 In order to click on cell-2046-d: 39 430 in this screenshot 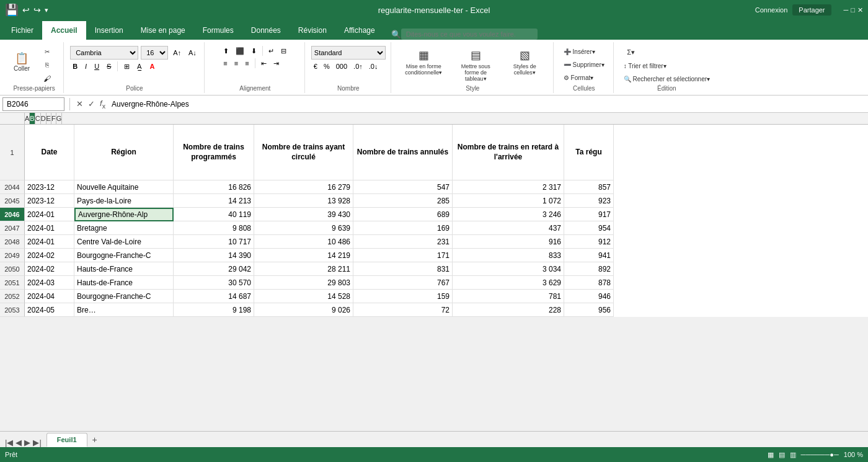, I will do `click(304, 215)`.